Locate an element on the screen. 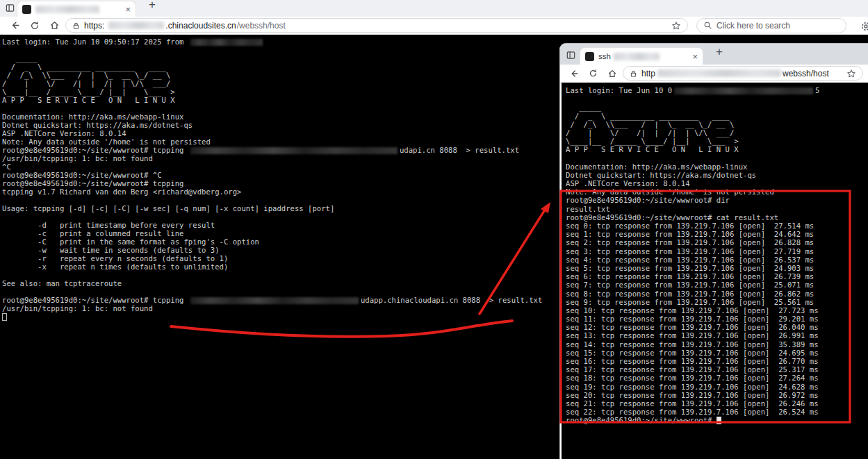  terminal-line: / _ \ __________ _________ ____ is located at coordinates (717, 116).